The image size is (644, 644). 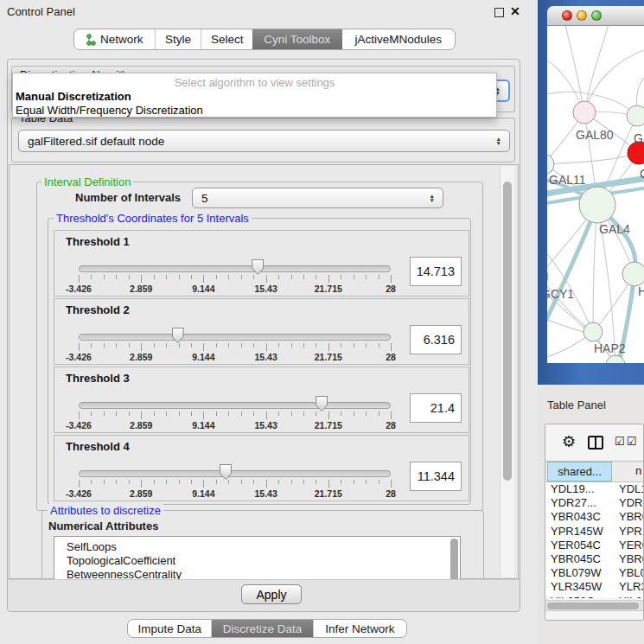 I want to click on number-of-intervals-combobox: 5 ▲▼, so click(x=318, y=198).